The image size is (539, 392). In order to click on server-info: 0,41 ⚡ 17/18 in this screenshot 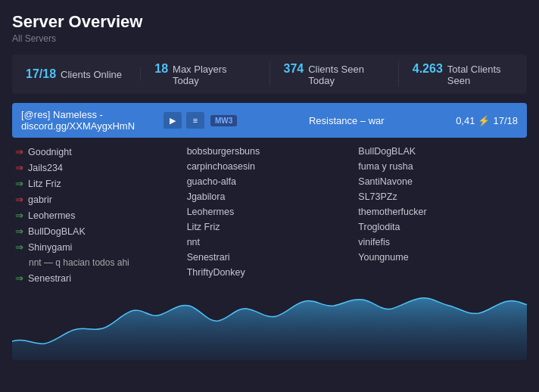, I will do `click(487, 121)`.